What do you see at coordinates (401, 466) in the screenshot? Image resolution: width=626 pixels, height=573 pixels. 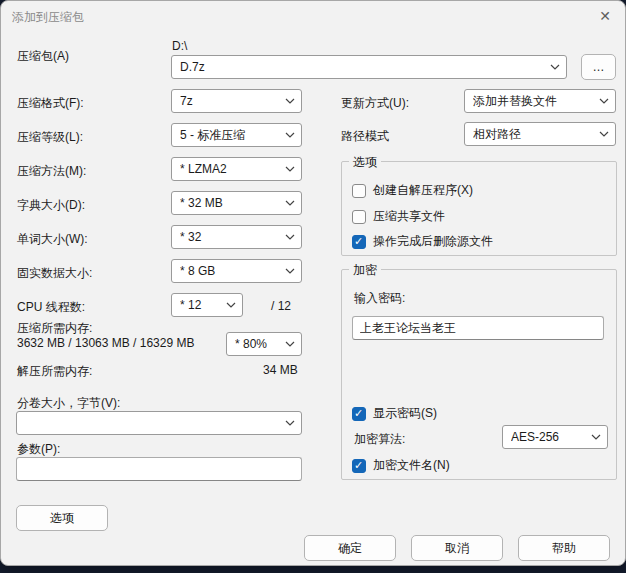 I see `encrypt-names-checkbox: 加密文件名(N)` at bounding box center [401, 466].